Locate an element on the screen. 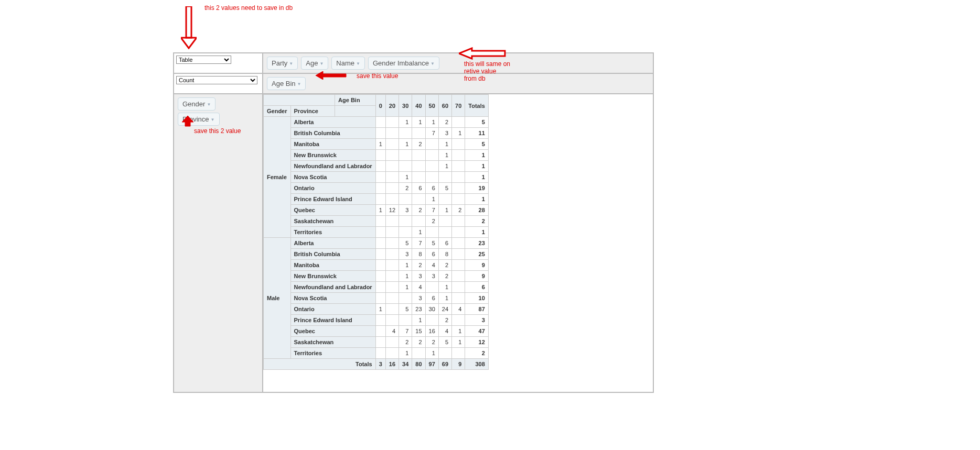 The image size is (980, 450). unused-attrs-area: Party▼Age▼Name▼Gender Imbalance▼ is located at coordinates (458, 63).